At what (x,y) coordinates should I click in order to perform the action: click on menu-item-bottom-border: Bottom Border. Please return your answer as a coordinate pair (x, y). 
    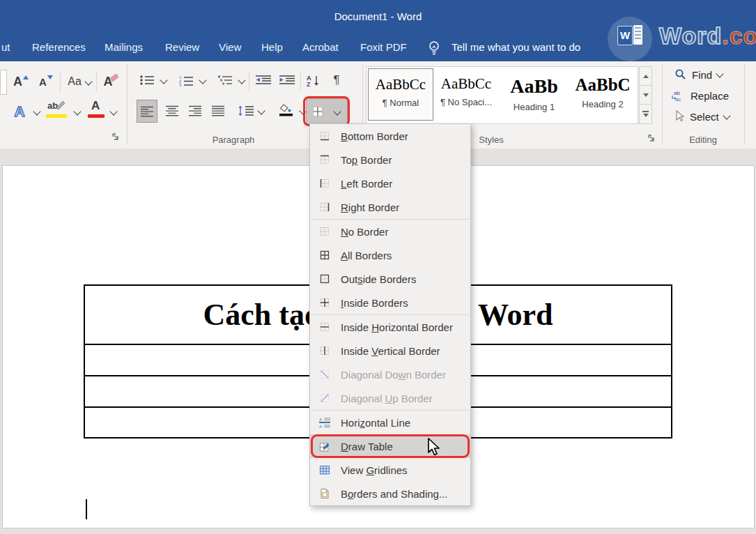
    Looking at the image, I should click on (390, 136).